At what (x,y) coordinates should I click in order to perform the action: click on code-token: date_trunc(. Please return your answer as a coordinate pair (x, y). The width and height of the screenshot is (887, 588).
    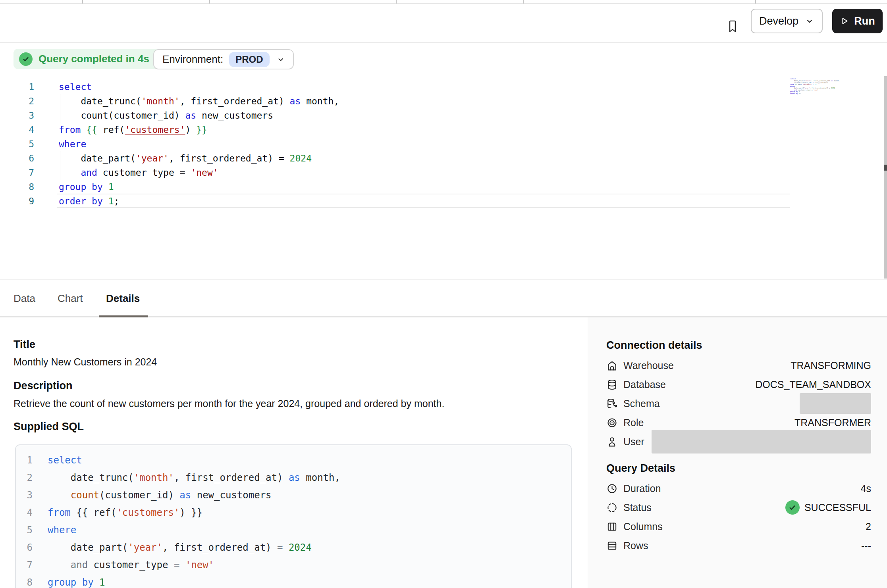
    Looking at the image, I should click on (100, 101).